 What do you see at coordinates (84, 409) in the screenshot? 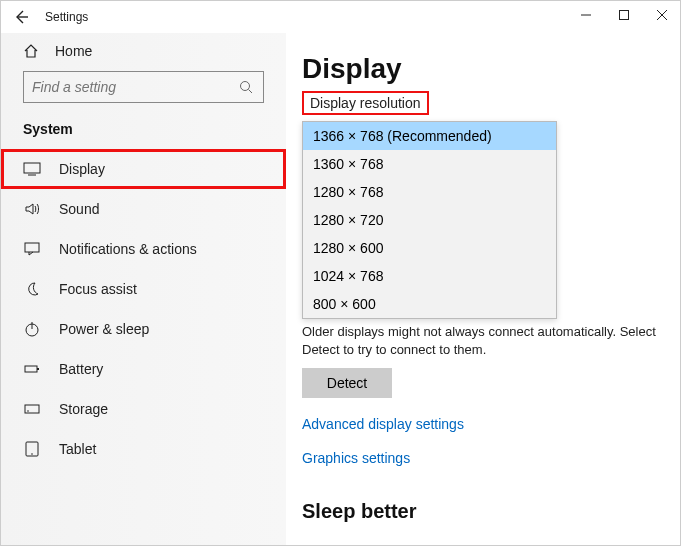
I see `sidebar-item-label: Storage` at bounding box center [84, 409].